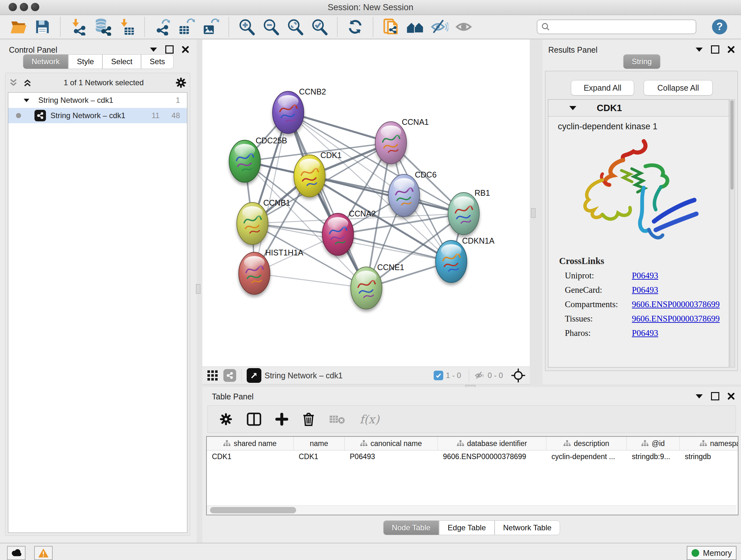  I want to click on help-button: ?, so click(720, 27).